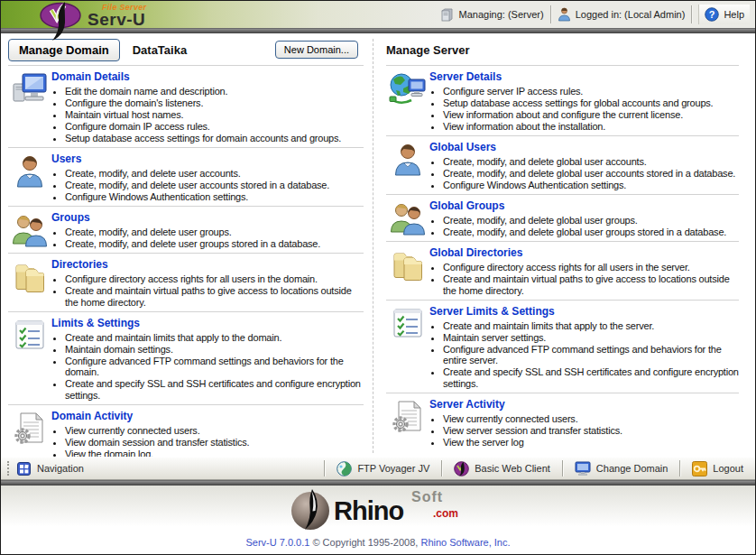  What do you see at coordinates (190, 177) in the screenshot?
I see `section-users: UsersCreate, modify, and delete user acc…` at bounding box center [190, 177].